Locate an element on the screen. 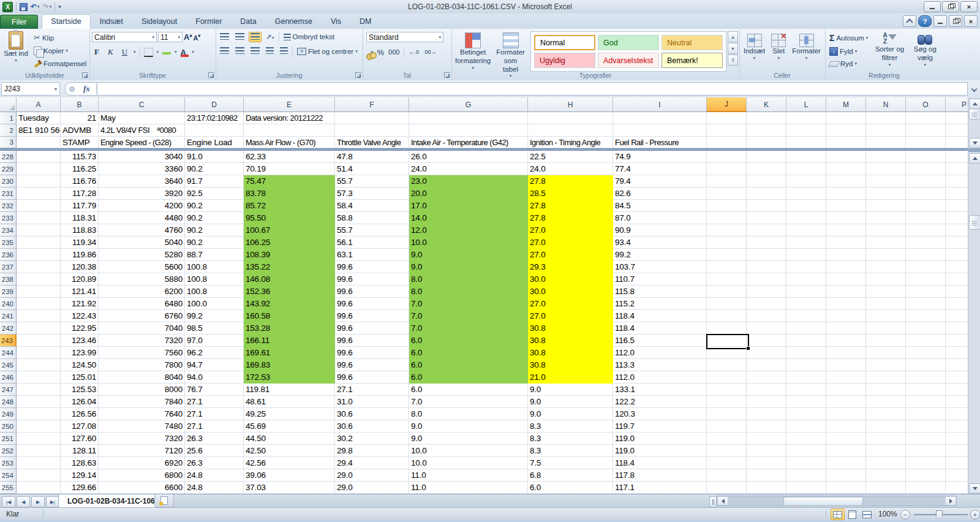 This screenshot has width=980, height=522. cell-K253 is located at coordinates (767, 463).